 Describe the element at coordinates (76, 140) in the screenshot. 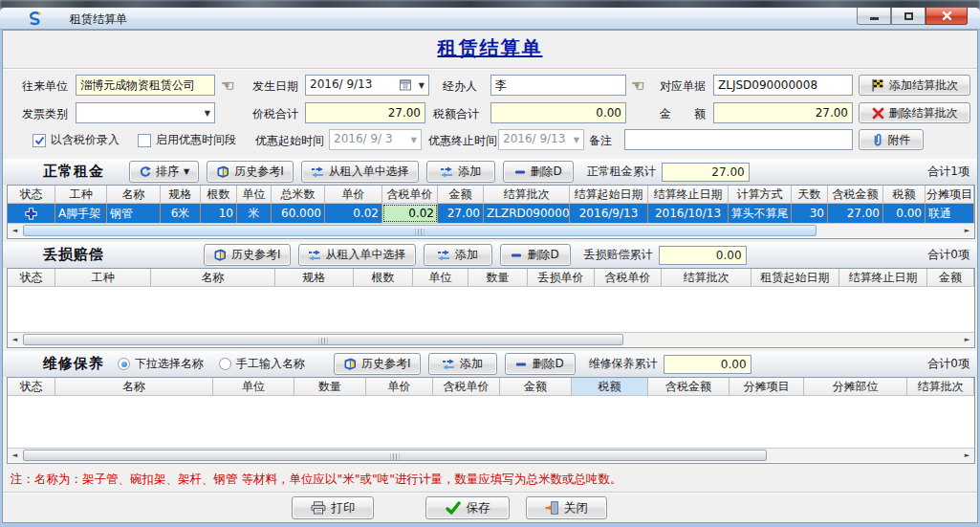

I see `tax-entry-checkbox: 以含税价录入` at that location.